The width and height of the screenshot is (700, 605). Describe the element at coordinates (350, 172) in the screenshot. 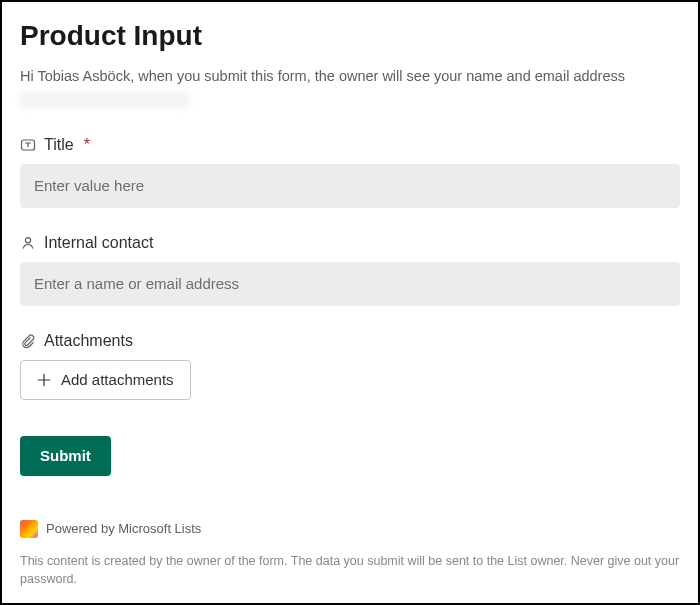

I see `field-title: Title *` at that location.